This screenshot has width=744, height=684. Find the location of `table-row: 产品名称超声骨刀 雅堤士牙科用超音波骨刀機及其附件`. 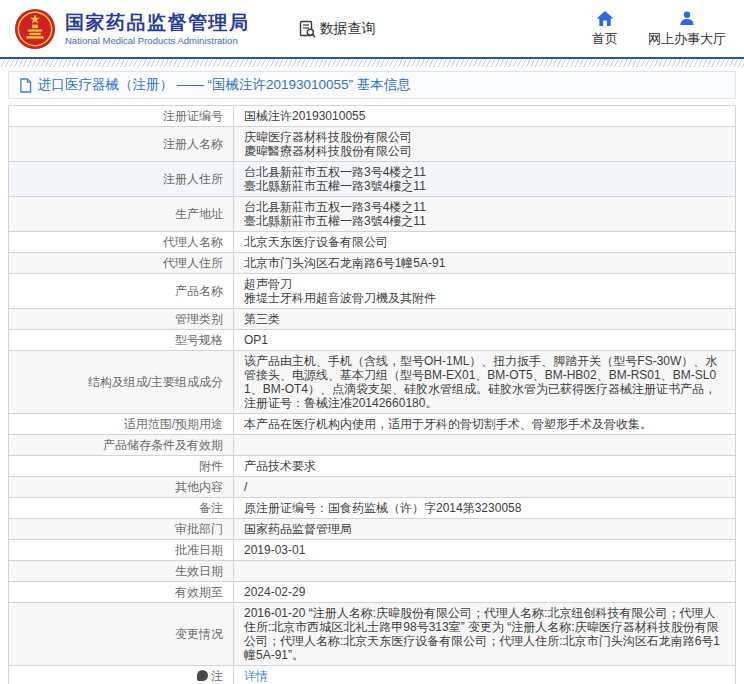

table-row: 产品名称超声骨刀 雅堤士牙科用超音波骨刀機及其附件 is located at coordinates (372, 292).